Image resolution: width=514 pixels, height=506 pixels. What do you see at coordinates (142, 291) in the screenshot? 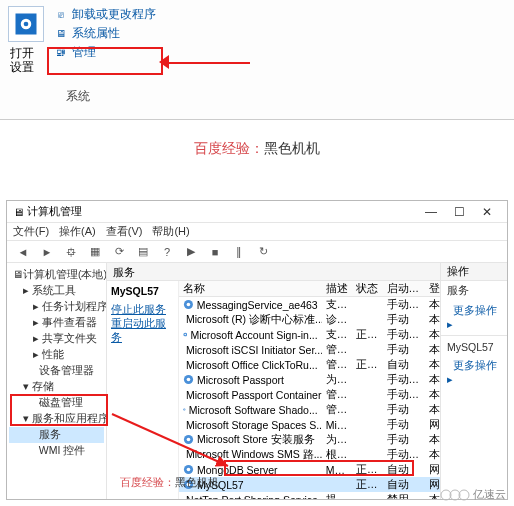
I see `selected-service-name: MySQL57` at bounding box center [142, 291].